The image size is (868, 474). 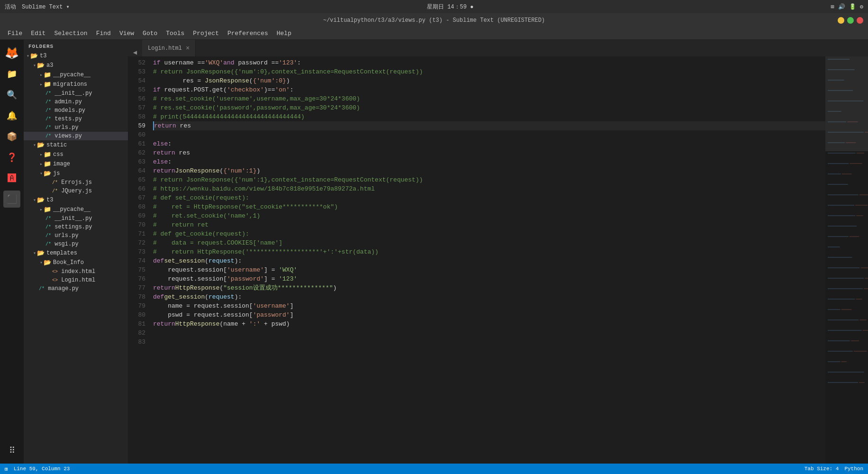 I want to click on tree-label: index.html, so click(x=78, y=272).